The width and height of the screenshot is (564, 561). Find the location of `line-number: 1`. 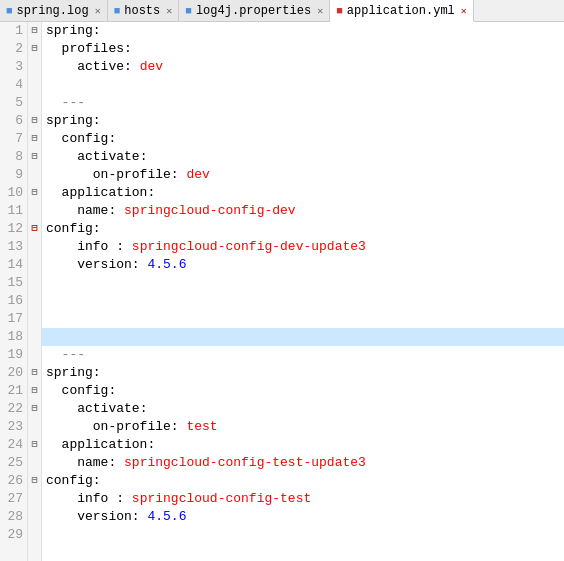

line-number: 1 is located at coordinates (14, 31).